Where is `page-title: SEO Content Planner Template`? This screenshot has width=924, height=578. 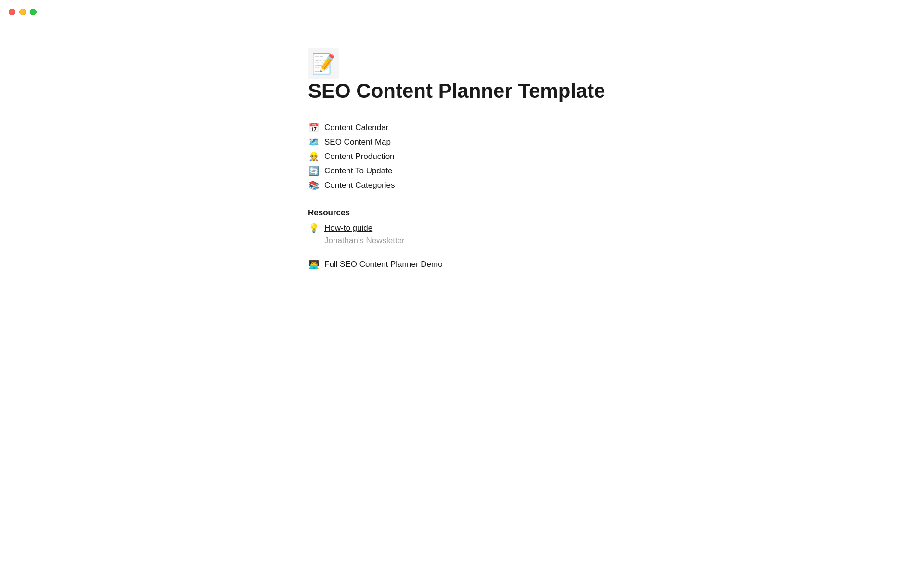
page-title: SEO Content Planner Template is located at coordinates (462, 91).